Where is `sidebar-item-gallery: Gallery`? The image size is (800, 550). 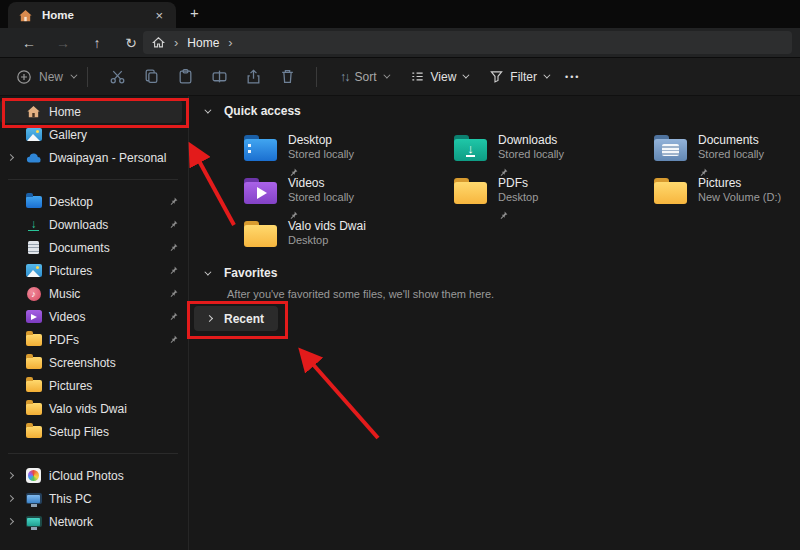 sidebar-item-gallery: Gallery is located at coordinates (94, 134).